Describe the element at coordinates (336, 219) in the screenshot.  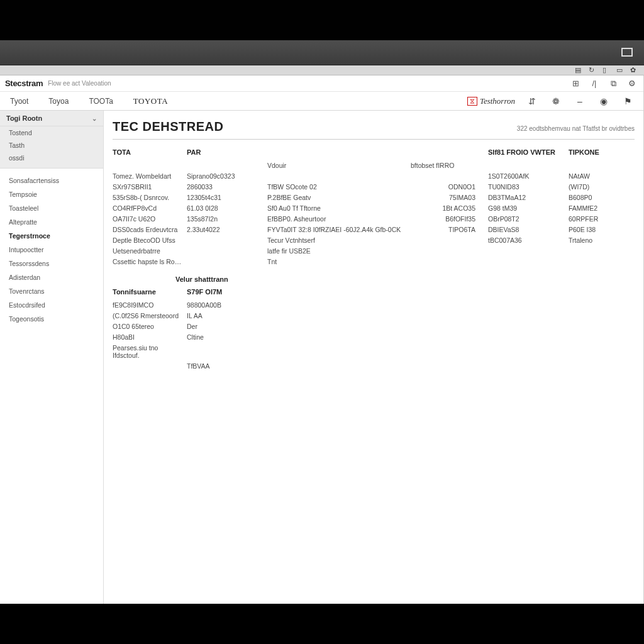
I see `table-cell: EfBBP0. Asheurtoor` at that location.